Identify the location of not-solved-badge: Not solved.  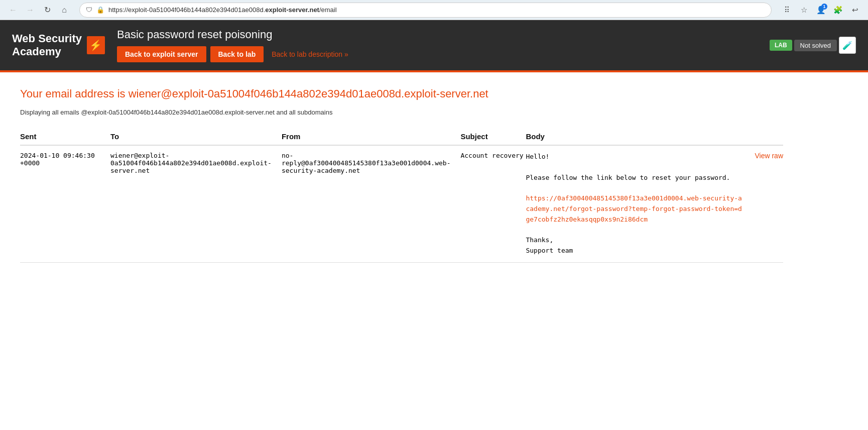
(815, 45).